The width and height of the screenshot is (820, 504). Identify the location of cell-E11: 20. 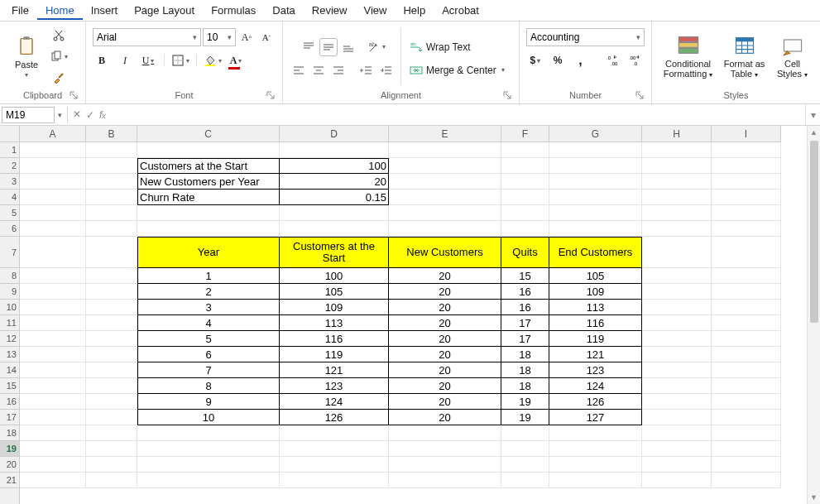
(445, 323).